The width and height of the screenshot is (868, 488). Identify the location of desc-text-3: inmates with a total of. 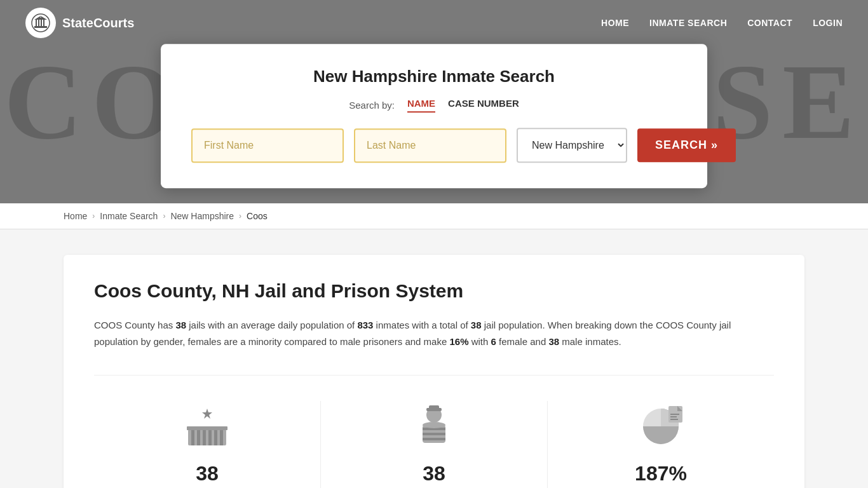
(422, 325).